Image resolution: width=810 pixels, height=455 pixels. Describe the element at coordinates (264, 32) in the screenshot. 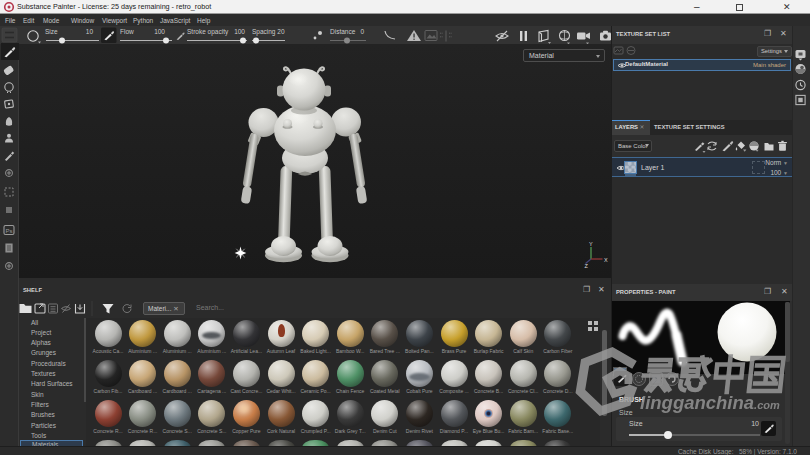

I see `svg-text: Spacing` at that location.